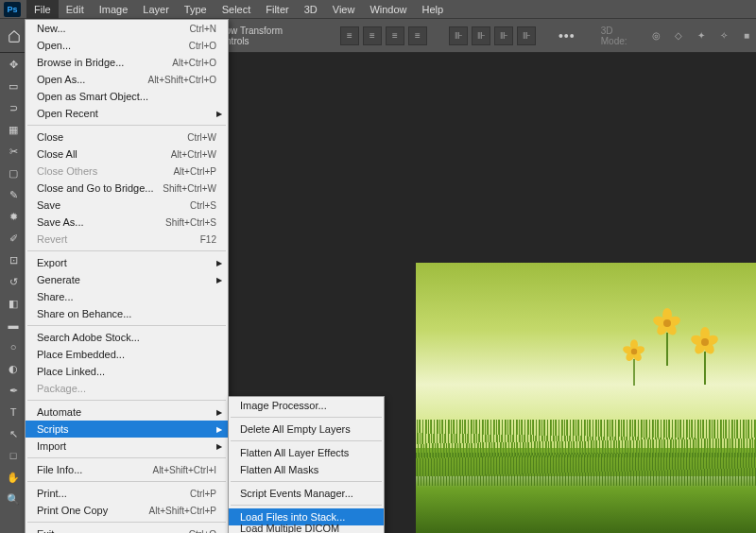 The image size is (756, 533). What do you see at coordinates (127, 297) in the screenshot?
I see `file-menu-share: Share...` at bounding box center [127, 297].